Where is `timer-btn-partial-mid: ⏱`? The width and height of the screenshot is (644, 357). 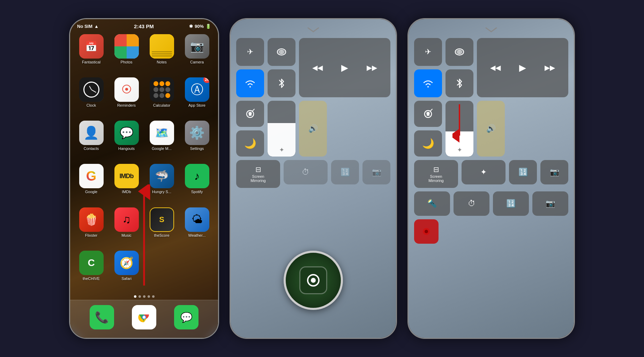
timer-btn-partial-mid: ⏱ is located at coordinates (306, 172).